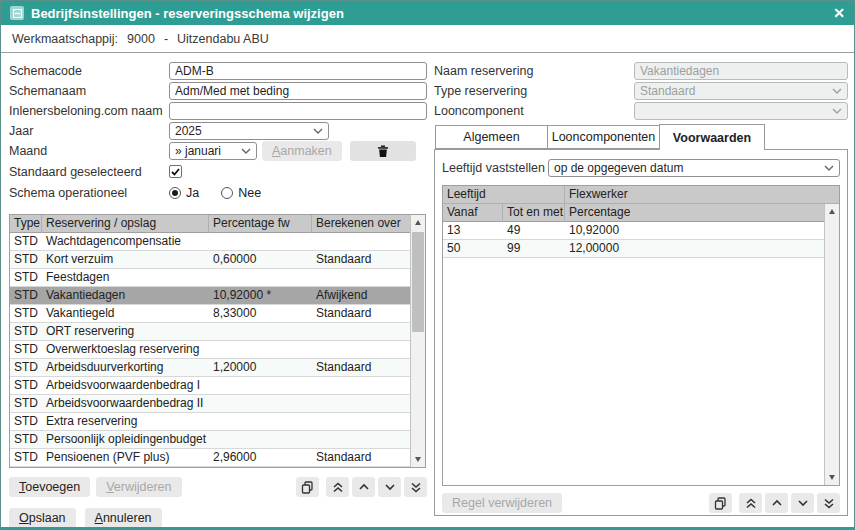 Image resolution: width=855 pixels, height=530 pixels. Describe the element at coordinates (211, 350) in the screenshot. I see `table-row: STDOverwerktoeslag reservering` at that location.